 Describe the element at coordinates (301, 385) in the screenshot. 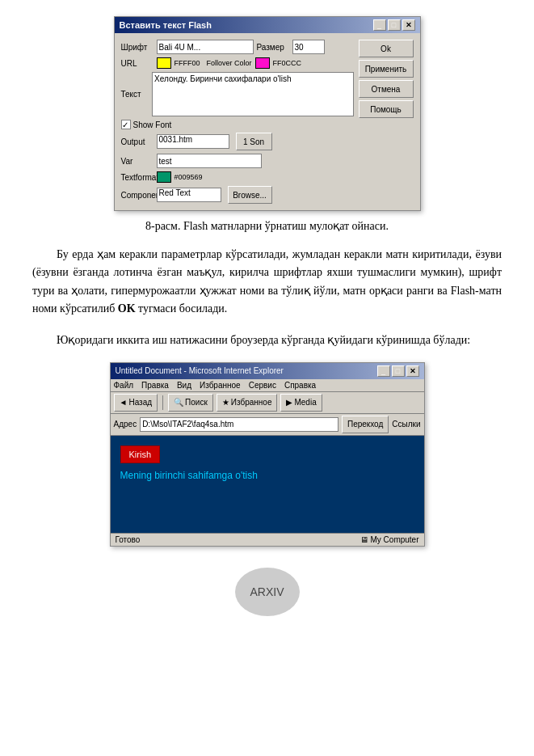

I see `menu-help: Справка` at that location.